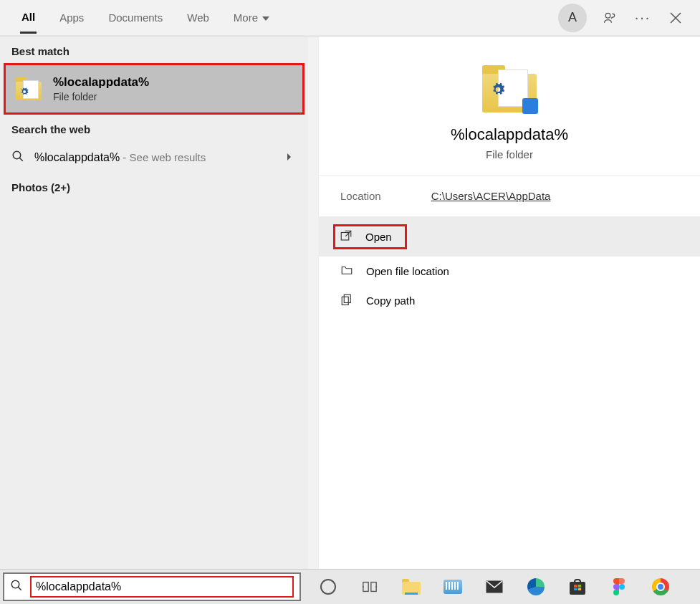  I want to click on best-match-label: Best match, so click(154, 50).